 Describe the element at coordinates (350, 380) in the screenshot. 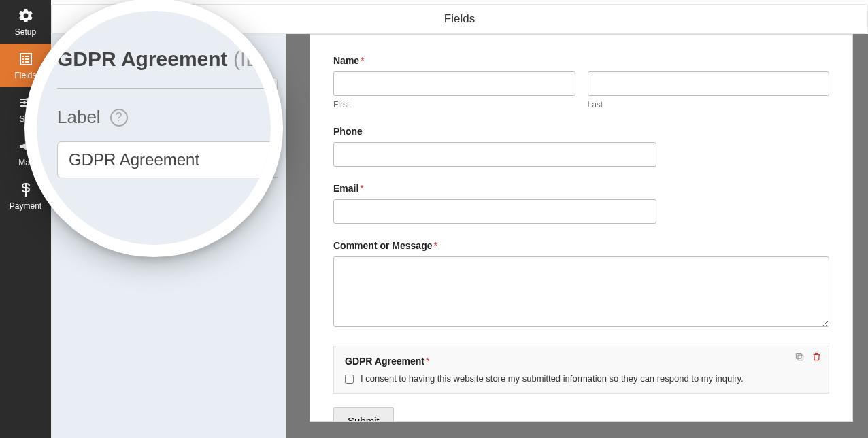

I see `consent-checkbox` at that location.